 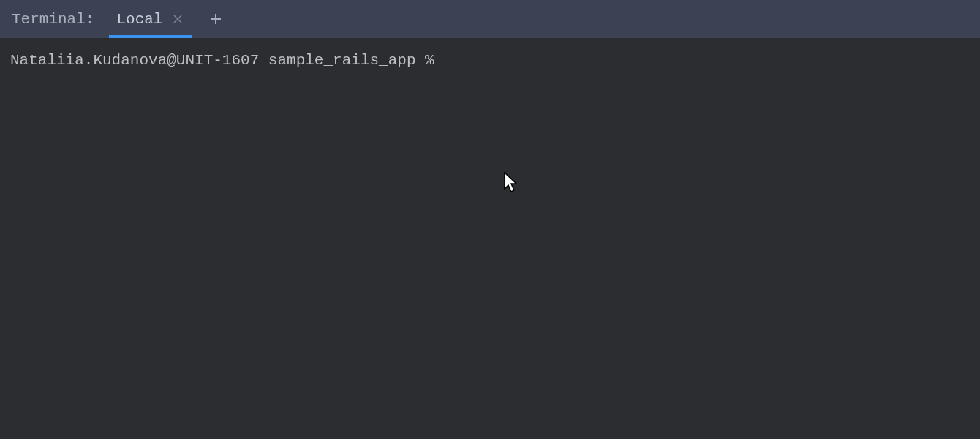 What do you see at coordinates (490, 60) in the screenshot?
I see `terminal-prompt: Nataliia.Kudanova@UNIT-1607 sample_rails…` at bounding box center [490, 60].